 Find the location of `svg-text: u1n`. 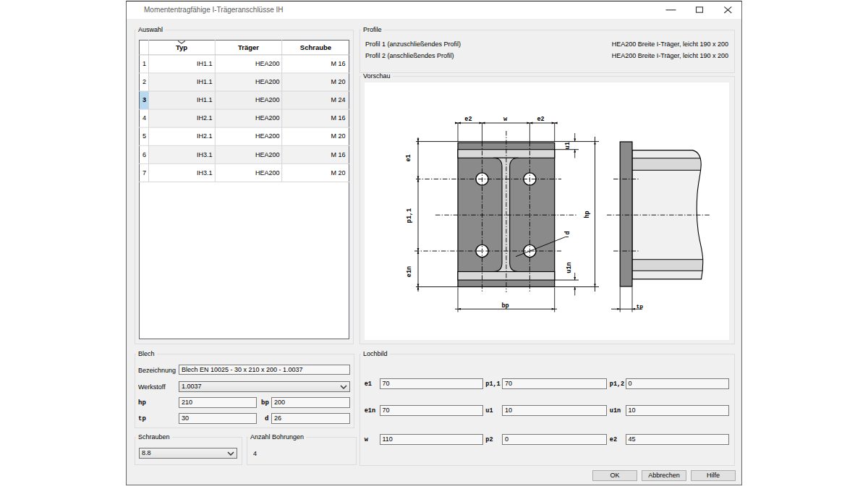

svg-text: u1n is located at coordinates (569, 268).